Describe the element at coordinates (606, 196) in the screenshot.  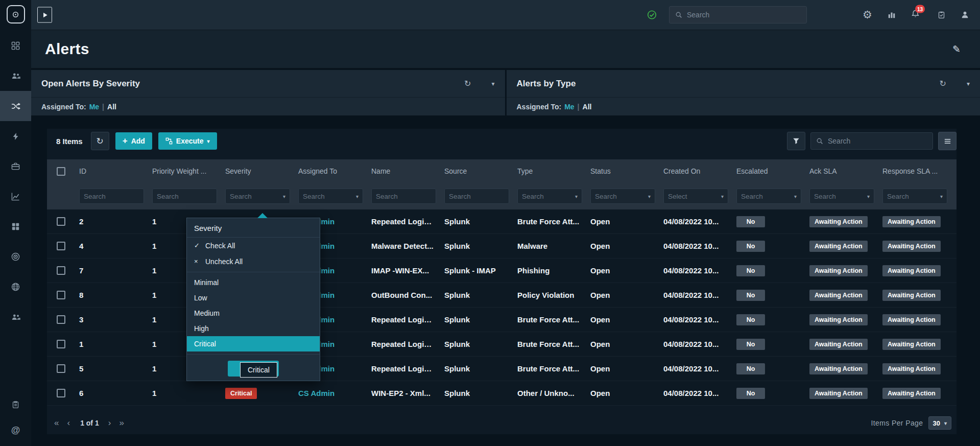
I see `filter-placeholder: Search` at that location.